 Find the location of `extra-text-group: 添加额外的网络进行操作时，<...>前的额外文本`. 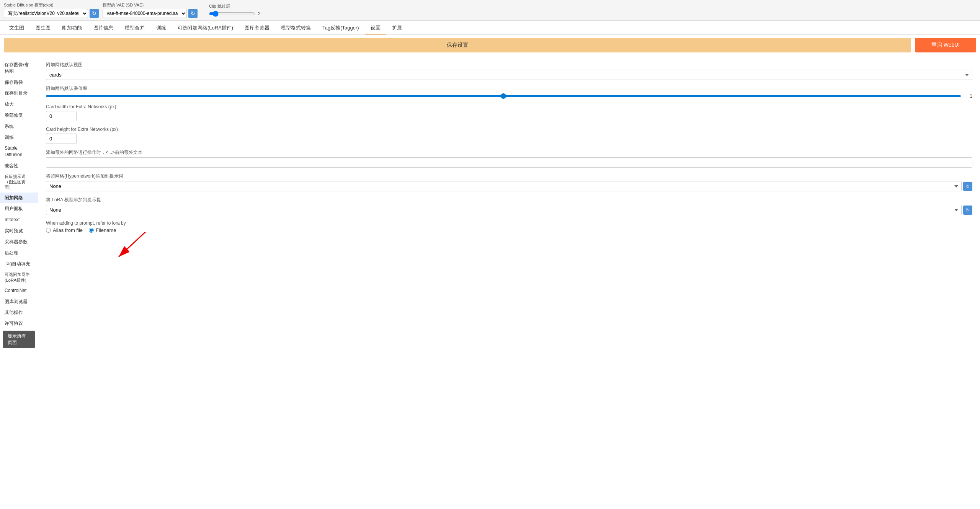

extra-text-group: 添加额外的网络进行操作时，<...>前的额外文本 is located at coordinates (509, 158).